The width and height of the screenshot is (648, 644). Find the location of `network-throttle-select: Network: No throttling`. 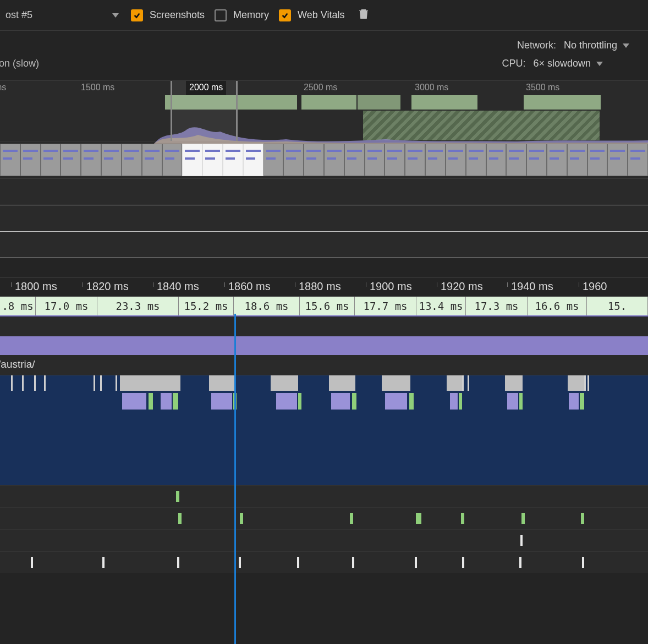

network-throttle-select: Network: No throttling is located at coordinates (574, 45).